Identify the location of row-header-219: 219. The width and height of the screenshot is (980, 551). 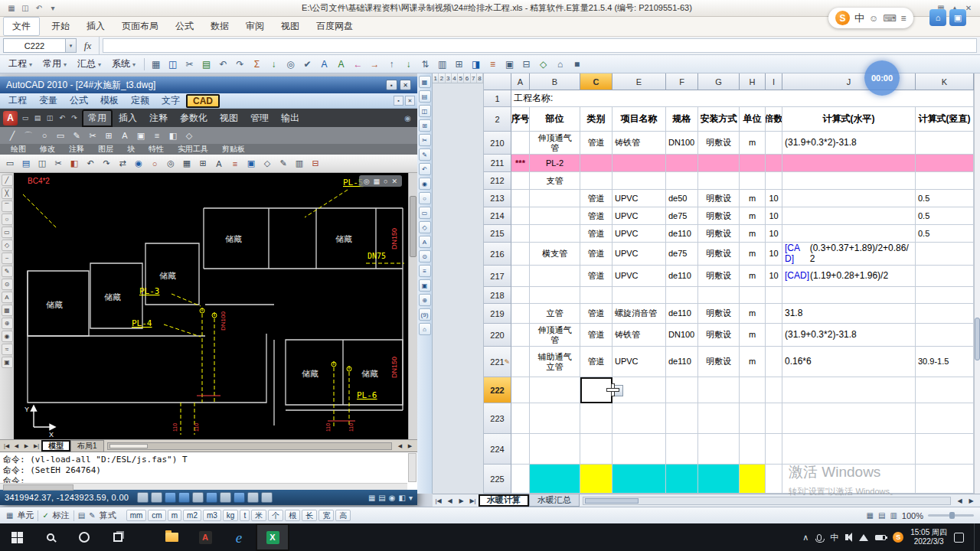
(498, 314).